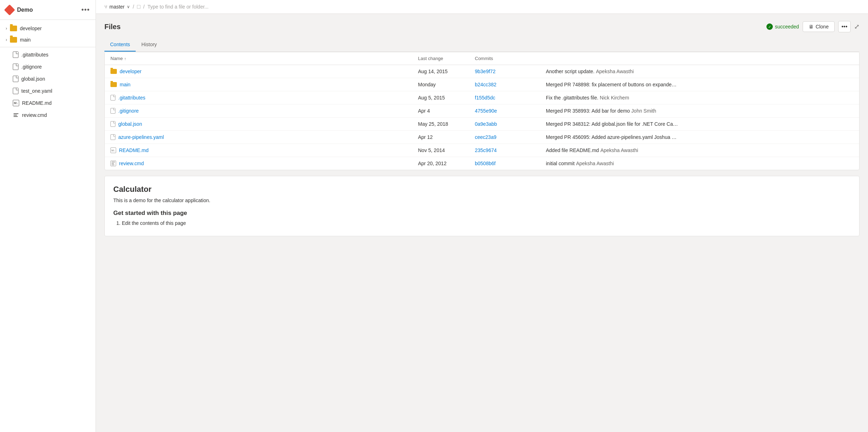  Describe the element at coordinates (19, 10) in the screenshot. I see `sidebar-logo: Demo` at that location.